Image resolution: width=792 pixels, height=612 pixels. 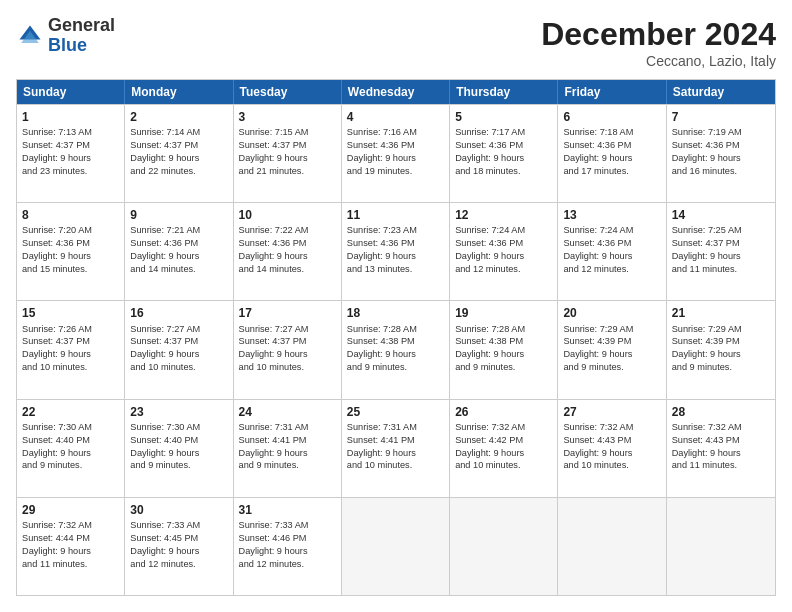 I want to click on day-number: 14, so click(x=721, y=215).